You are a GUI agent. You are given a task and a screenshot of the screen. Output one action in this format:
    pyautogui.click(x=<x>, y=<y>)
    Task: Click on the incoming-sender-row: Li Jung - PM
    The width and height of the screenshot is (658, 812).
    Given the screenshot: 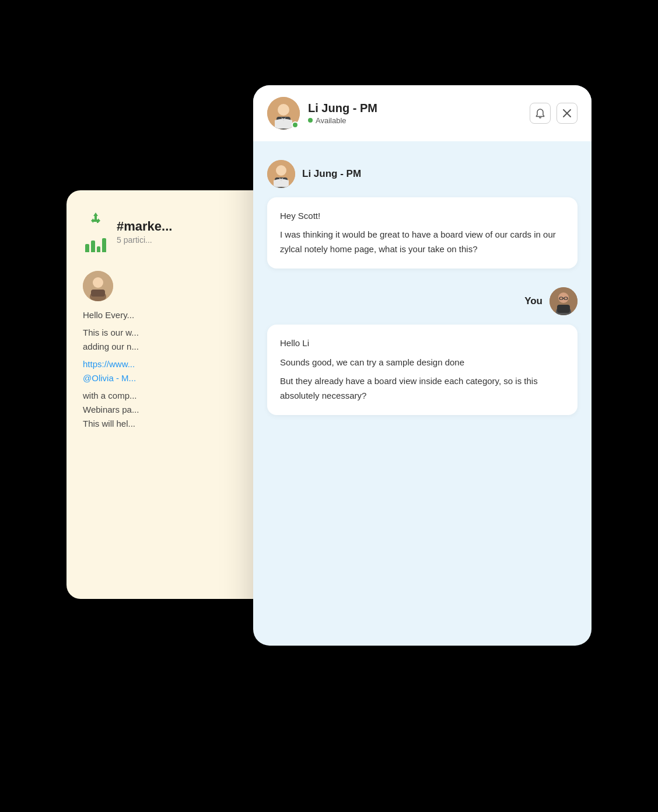 What is the action you would take?
    pyautogui.click(x=422, y=174)
    